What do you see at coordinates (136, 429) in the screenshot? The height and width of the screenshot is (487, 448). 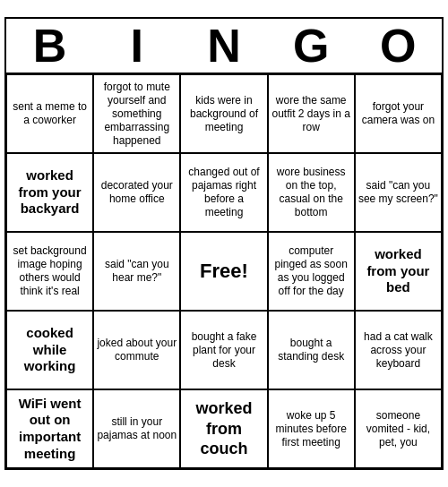 I see `bingo-cell: still in your pajamas at noon` at bounding box center [136, 429].